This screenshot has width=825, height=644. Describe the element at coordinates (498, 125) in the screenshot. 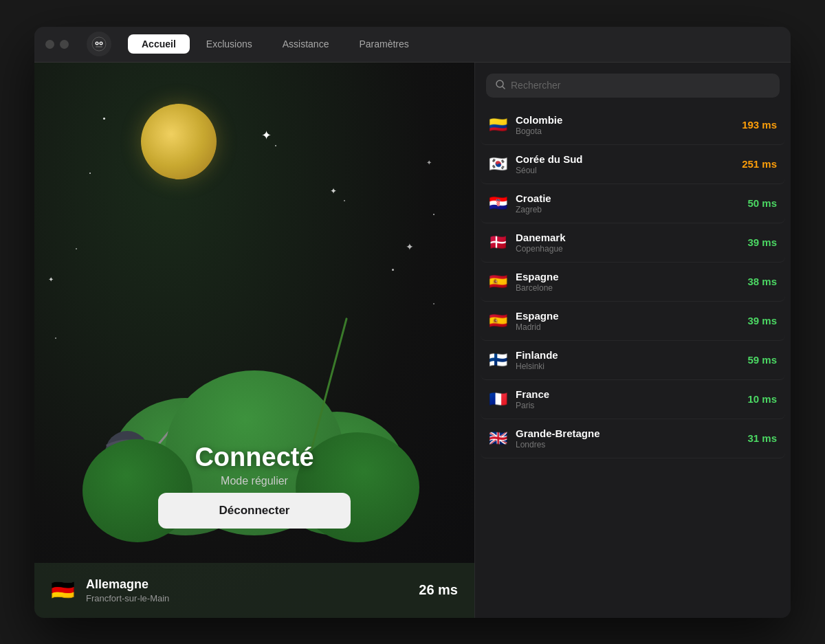

I see `server-flag: 🇨🇴` at that location.